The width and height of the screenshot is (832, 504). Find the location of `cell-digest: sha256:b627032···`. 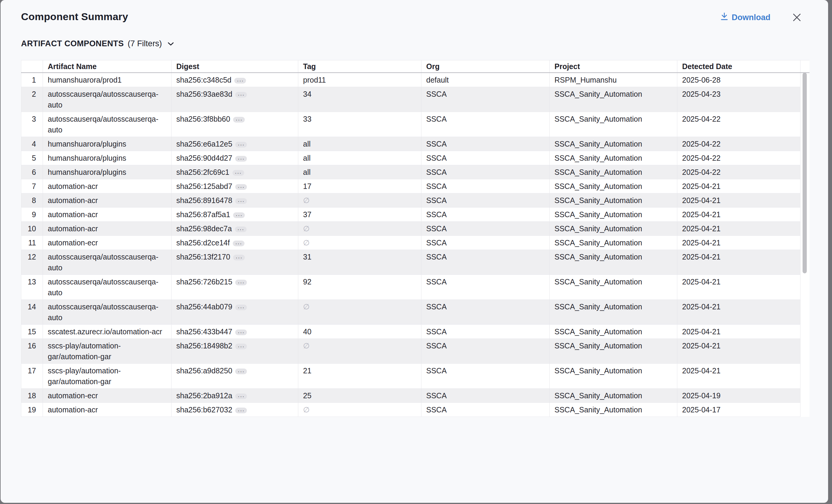

cell-digest: sha256:b627032··· is located at coordinates (235, 410).